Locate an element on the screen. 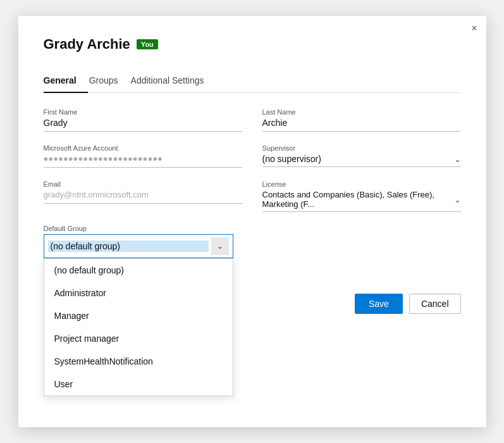 The height and width of the screenshot is (443, 504). save-button: Save is located at coordinates (379, 304).